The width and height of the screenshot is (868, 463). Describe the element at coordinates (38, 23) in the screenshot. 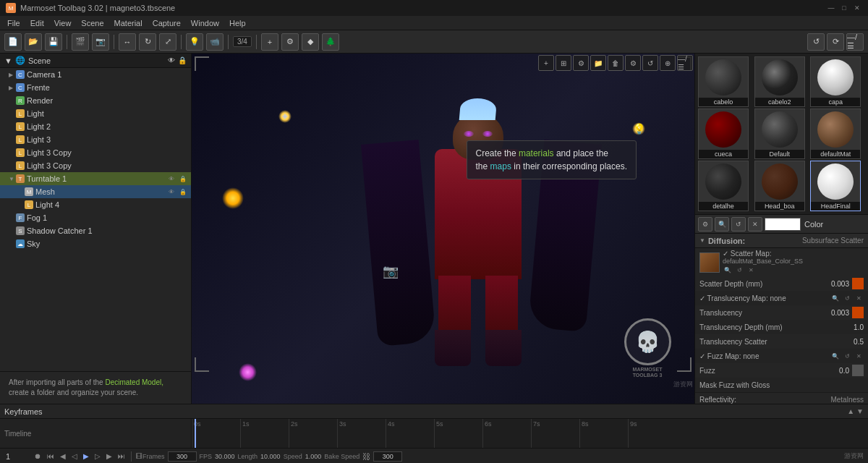

I see `menu-edit: Edit` at that location.